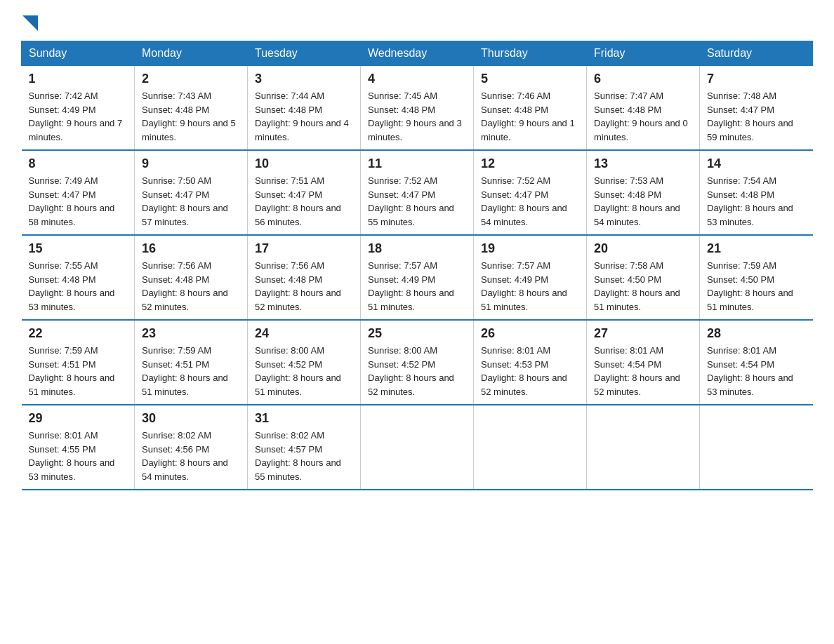 This screenshot has width=834, height=644. What do you see at coordinates (191, 418) in the screenshot?
I see `day-number: 30` at bounding box center [191, 418].